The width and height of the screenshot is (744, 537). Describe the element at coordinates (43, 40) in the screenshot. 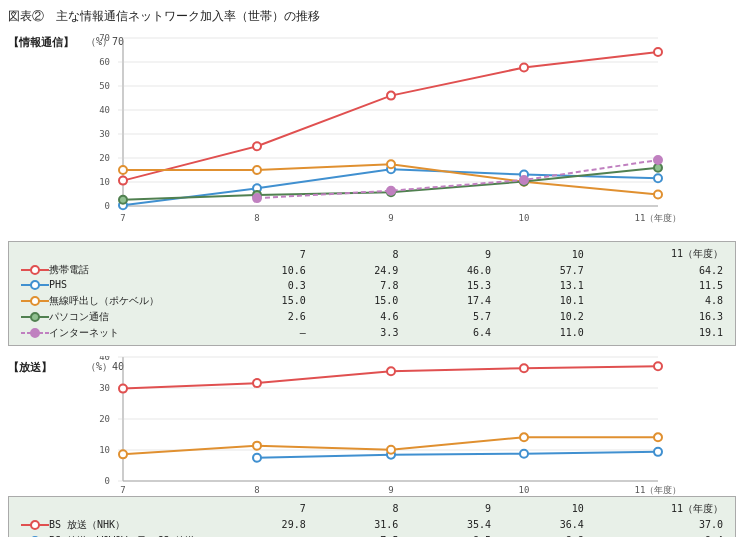

I see `chart1-section-label: 【情報通信】` at that location.